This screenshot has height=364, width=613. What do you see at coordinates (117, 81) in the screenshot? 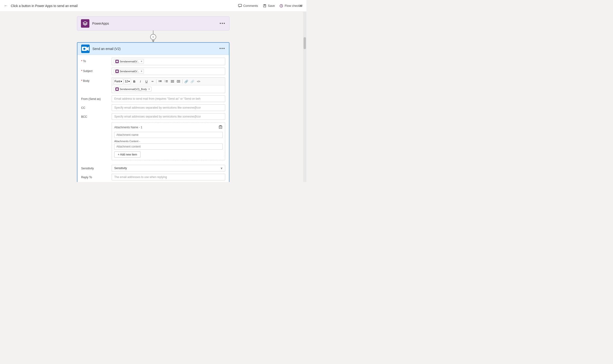
I see `font-label: Font` at bounding box center [117, 81].